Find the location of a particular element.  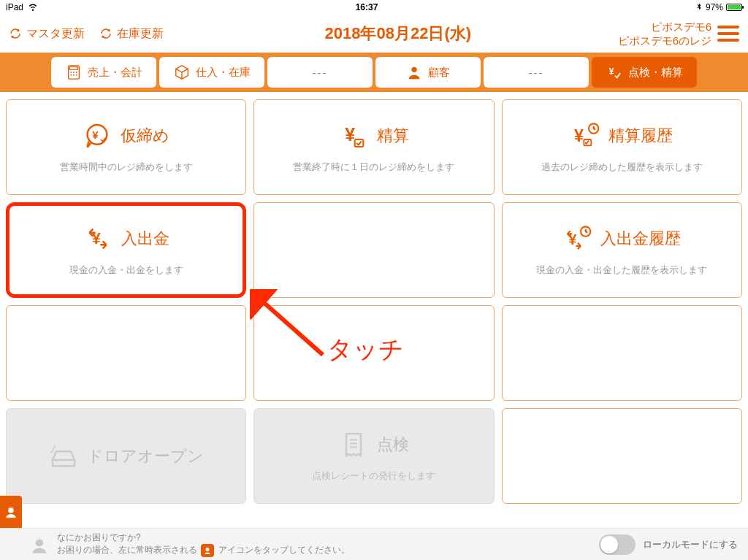

device-label: iPad is located at coordinates (15, 7).